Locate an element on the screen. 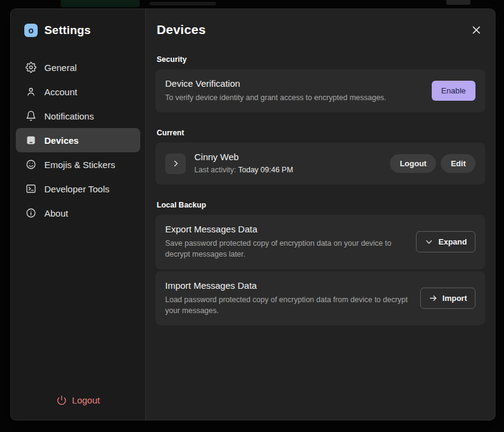  device-logout-button: Logout is located at coordinates (413, 164).